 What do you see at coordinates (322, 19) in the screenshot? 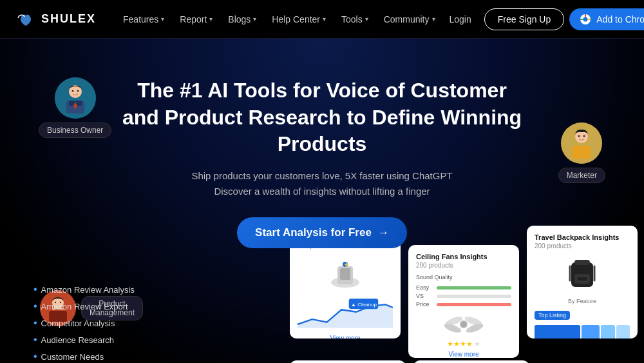
I see `navbar: SHULEX Features ▾ Report ▾ Blogs ▾ Help …` at bounding box center [322, 19].